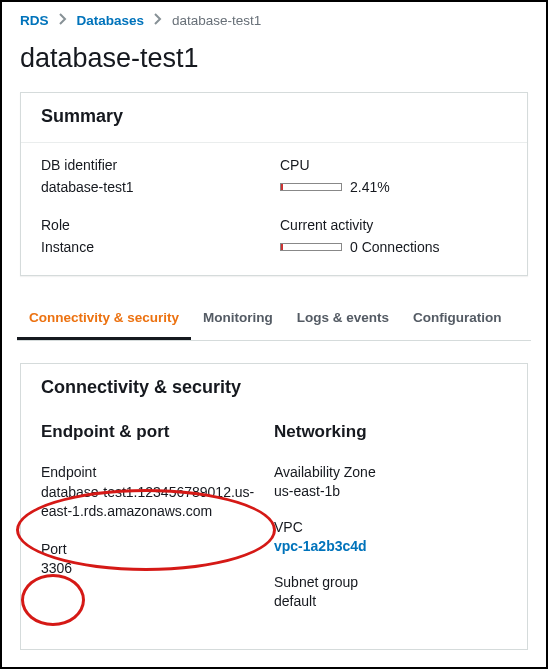 This screenshot has width=548, height=669. I want to click on port-label: Port, so click(158, 549).